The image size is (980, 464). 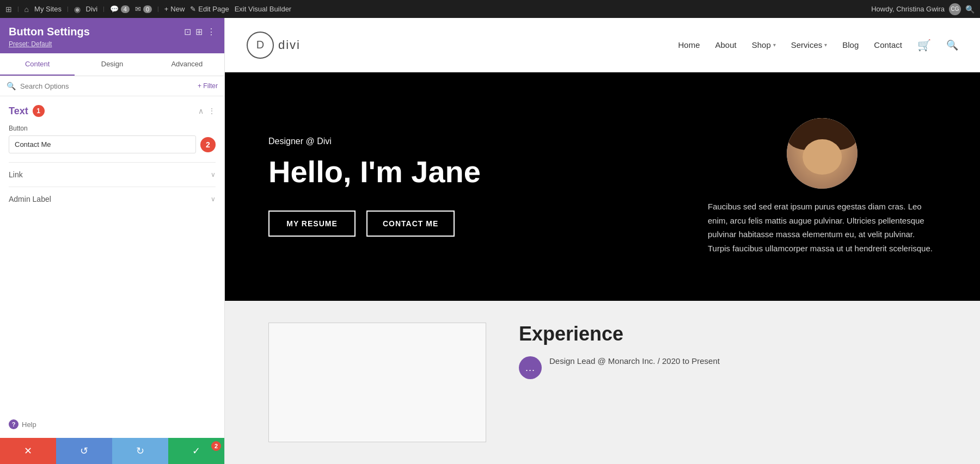 I want to click on columns-icon: ⊞, so click(x=199, y=32).